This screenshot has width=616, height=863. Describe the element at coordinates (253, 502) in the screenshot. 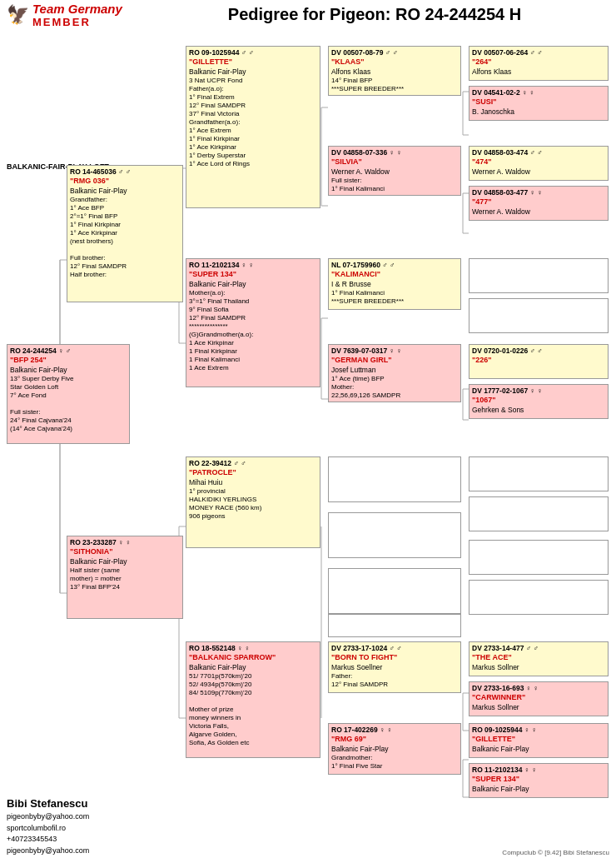

I see `mf-card: RO 22-39412 ♂ "PATROCLE" Mihai Huiu 1° p…` at that location.